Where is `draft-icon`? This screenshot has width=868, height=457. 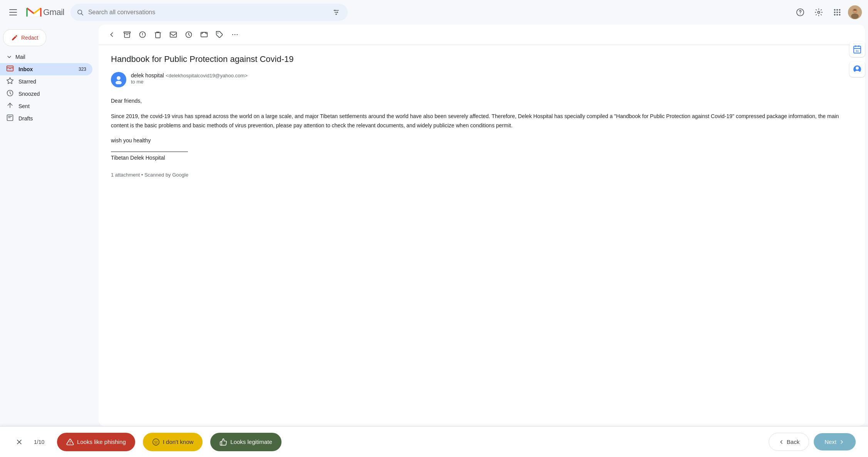 draft-icon is located at coordinates (10, 118).